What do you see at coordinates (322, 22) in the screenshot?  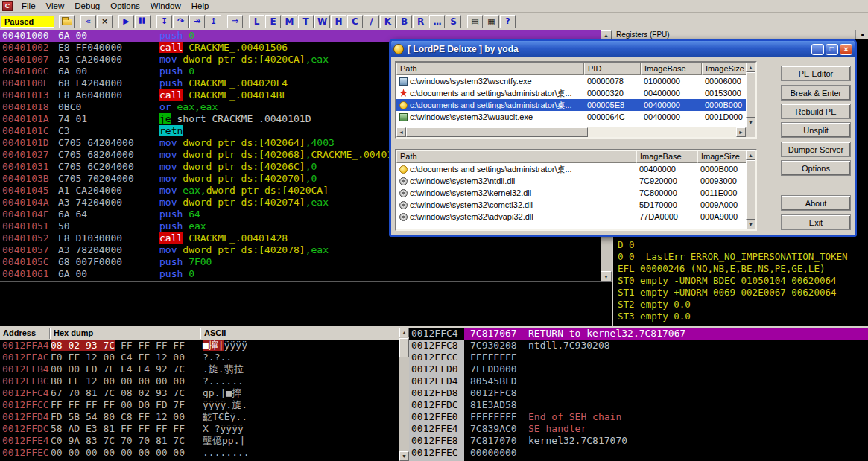 I see `toolbar-view-windows-button: W` at bounding box center [322, 22].